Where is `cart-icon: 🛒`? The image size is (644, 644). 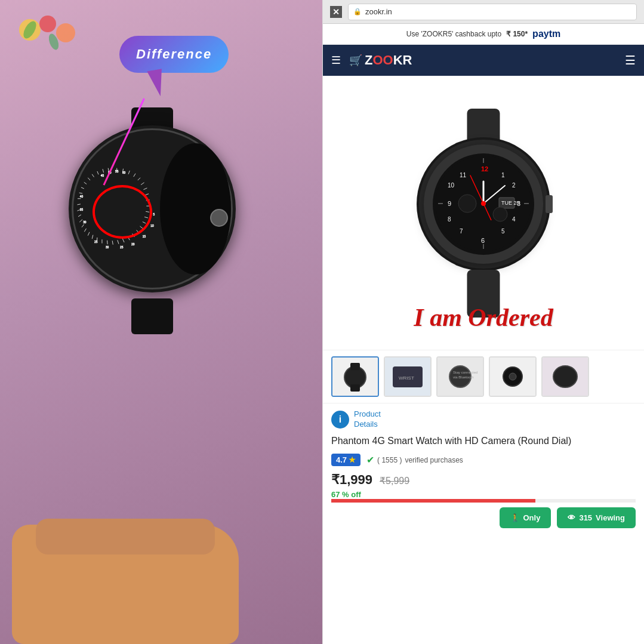 cart-icon: 🛒 is located at coordinates (356, 60).